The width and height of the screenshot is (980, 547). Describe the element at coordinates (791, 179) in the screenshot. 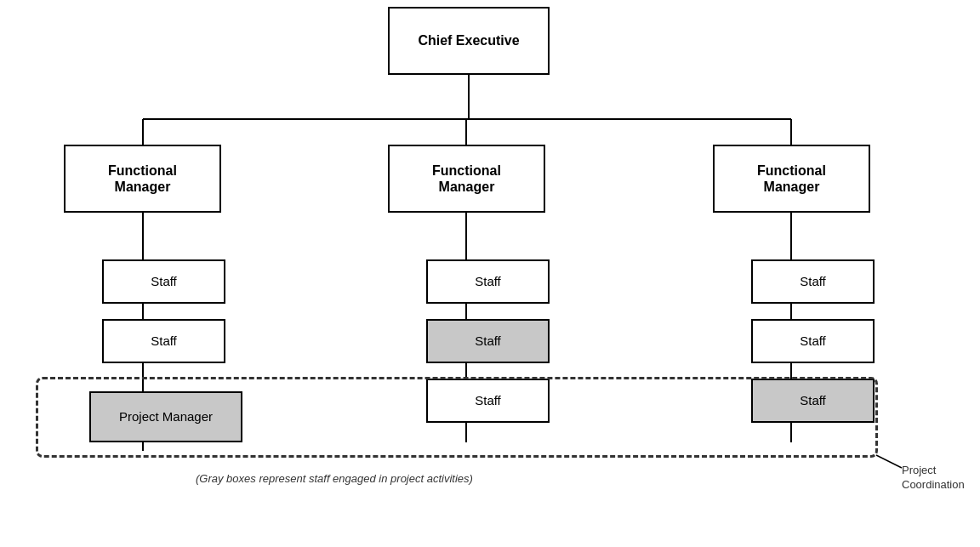

I see `fm-right-label: FunctionalManager` at that location.